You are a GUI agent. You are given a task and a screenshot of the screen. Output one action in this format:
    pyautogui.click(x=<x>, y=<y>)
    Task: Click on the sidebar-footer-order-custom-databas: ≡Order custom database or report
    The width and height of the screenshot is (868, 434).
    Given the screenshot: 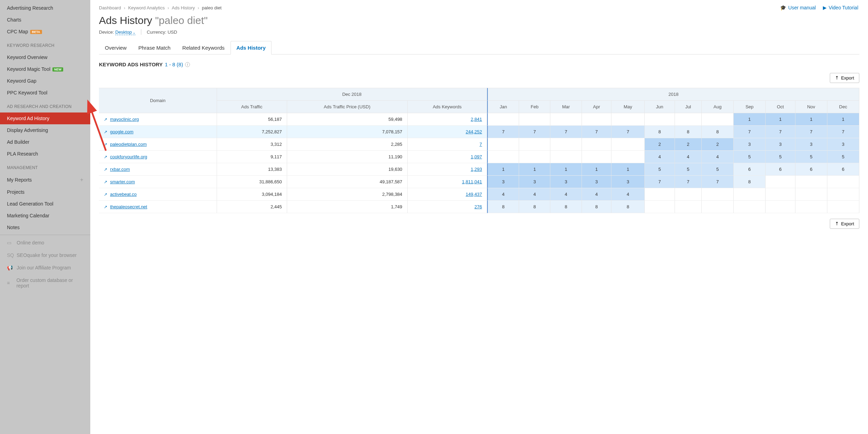 What is the action you would take?
    pyautogui.click(x=45, y=283)
    